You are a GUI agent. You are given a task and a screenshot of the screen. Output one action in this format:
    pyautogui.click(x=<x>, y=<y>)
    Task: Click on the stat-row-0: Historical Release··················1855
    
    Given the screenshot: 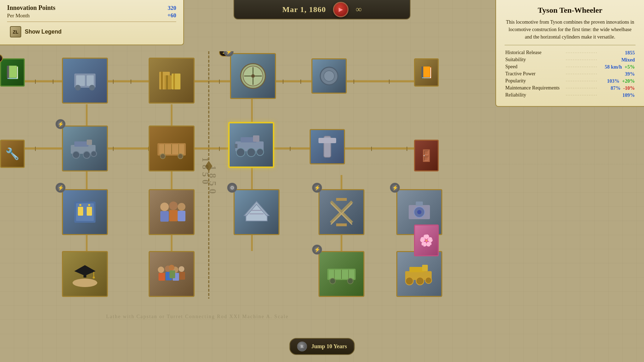 What is the action you would take?
    pyautogui.click(x=570, y=53)
    